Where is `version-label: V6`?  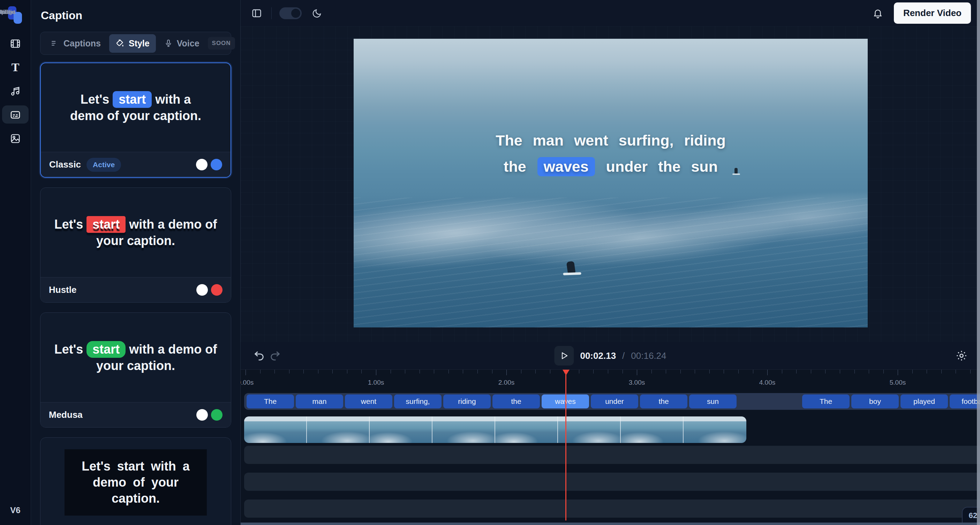
version-label: V6 is located at coordinates (15, 510).